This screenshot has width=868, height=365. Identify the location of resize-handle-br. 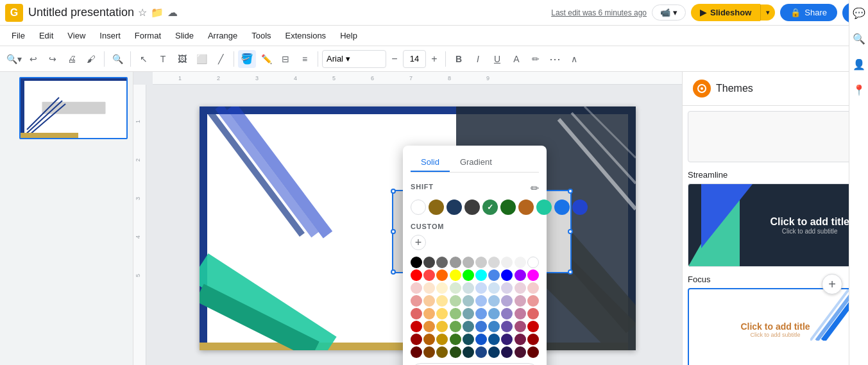
(570, 272).